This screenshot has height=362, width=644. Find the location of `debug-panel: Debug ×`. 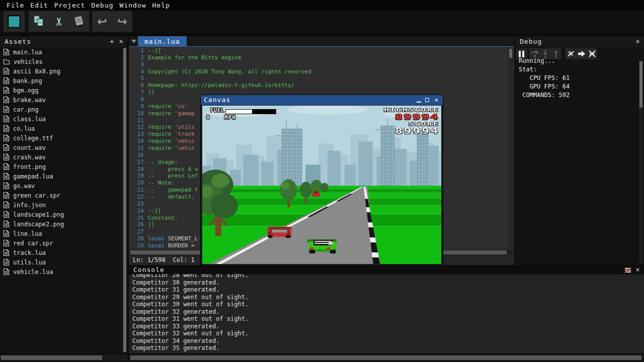

debug-panel: Debug × is located at coordinates (580, 151).